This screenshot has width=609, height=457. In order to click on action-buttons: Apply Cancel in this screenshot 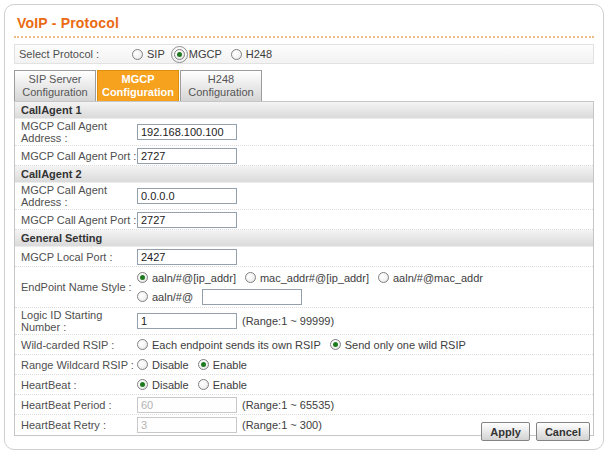, I will do `click(536, 432)`.